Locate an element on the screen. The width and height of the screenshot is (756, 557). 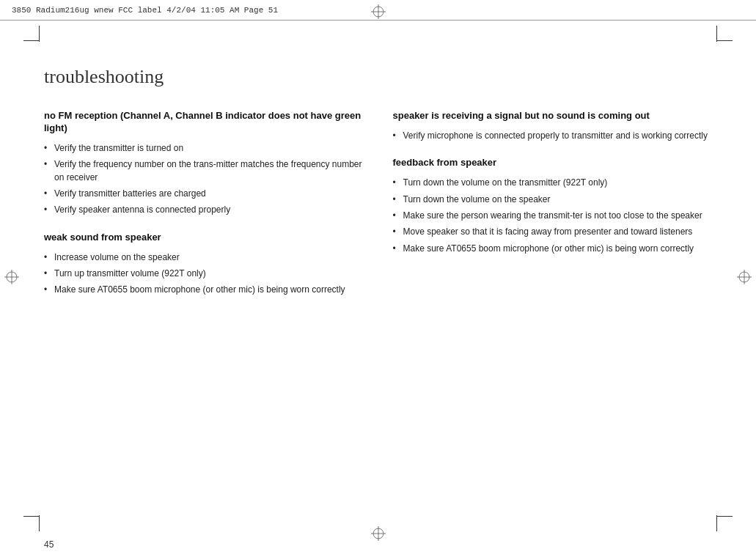
trim-mark-tr-v is located at coordinates (717, 34).